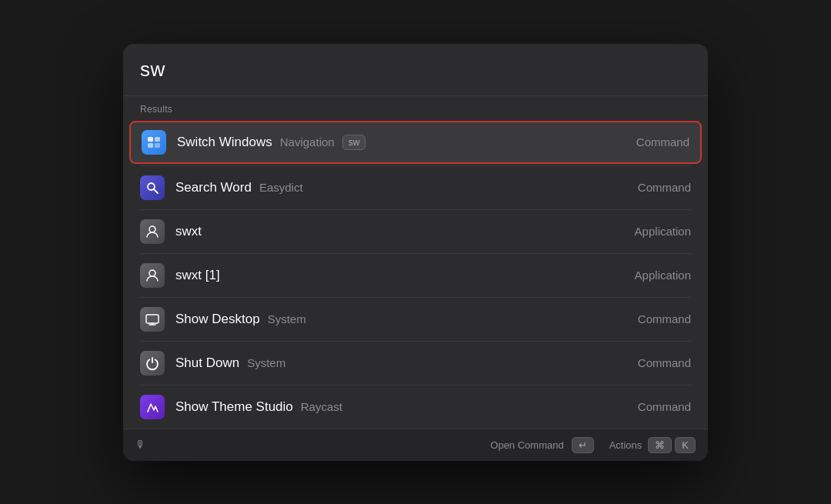 This screenshot has height=504, width=831. What do you see at coordinates (416, 319) in the screenshot?
I see `result-item-show-desktop: Show Desktop System Command` at bounding box center [416, 319].